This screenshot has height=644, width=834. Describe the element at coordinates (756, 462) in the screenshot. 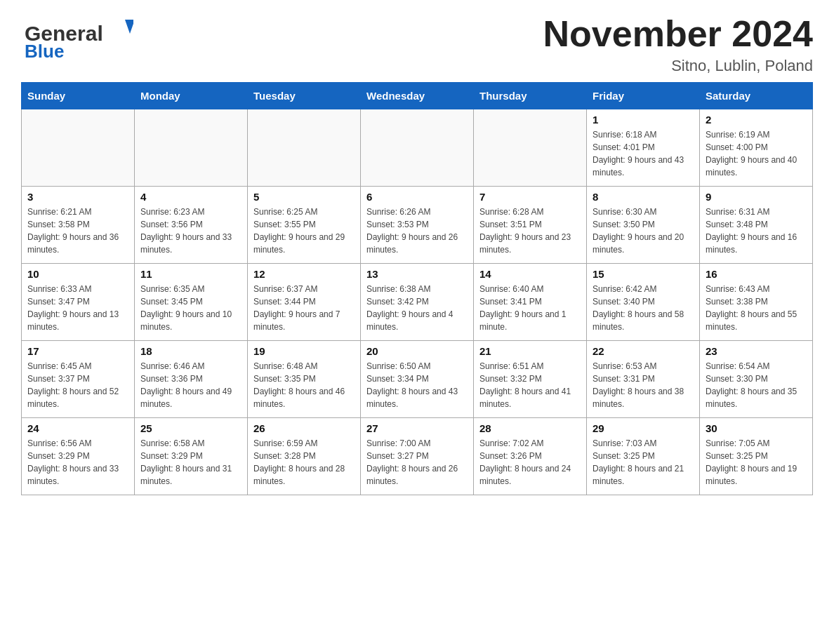

I see `day-info: Sunrise: 7:05 AM Sunset: 3:25 PM Dayligh…` at that location.